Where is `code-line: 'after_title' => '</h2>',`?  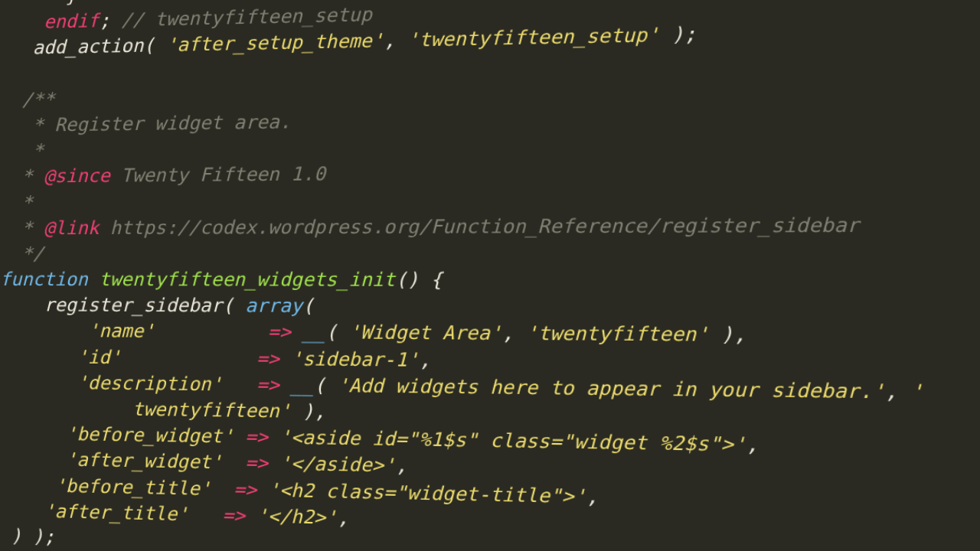
code-line: 'after_title' => '</h2>', is located at coordinates (175, 514).